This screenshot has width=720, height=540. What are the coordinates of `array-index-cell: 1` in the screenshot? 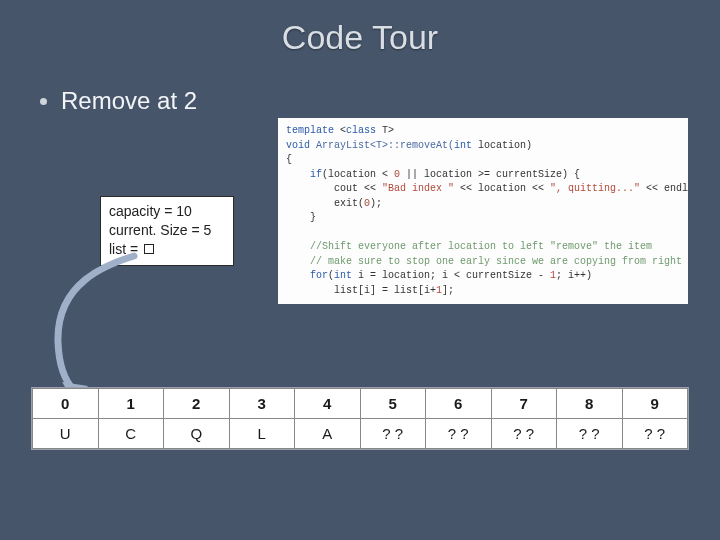 It's located at (131, 404).